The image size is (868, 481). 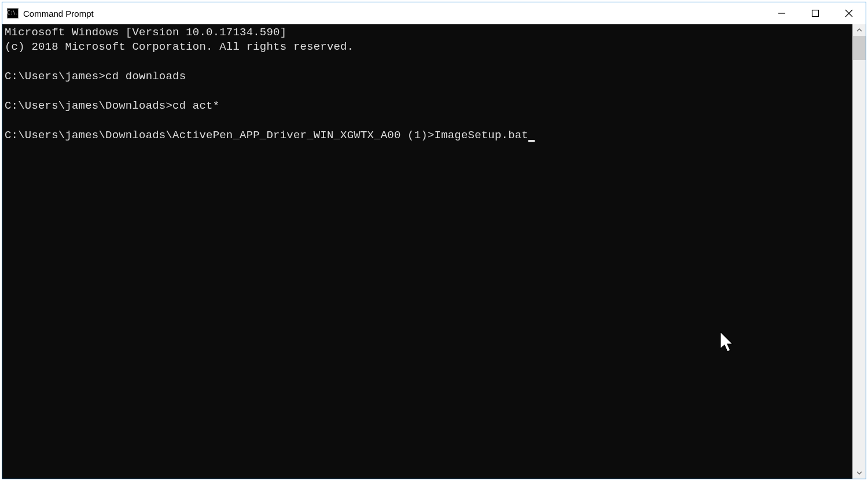 I want to click on terminal-input: ImageSetup.bat, so click(x=481, y=135).